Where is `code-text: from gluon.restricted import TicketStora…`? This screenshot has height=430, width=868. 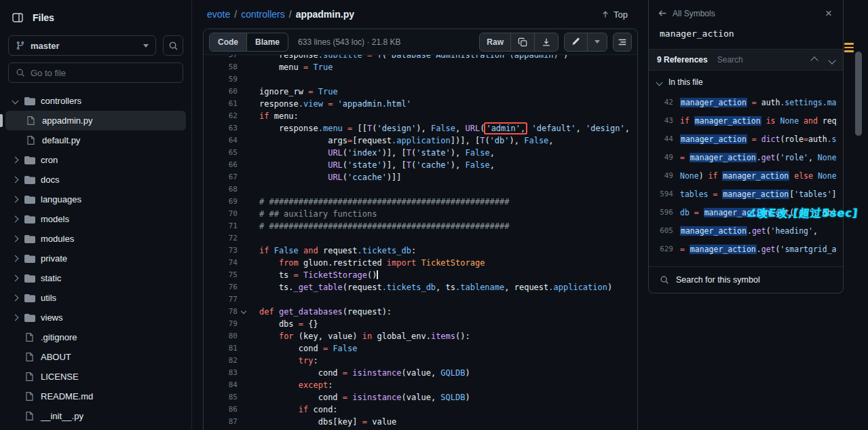
code-text: from gluon.restricted import TicketStora… is located at coordinates (368, 263).